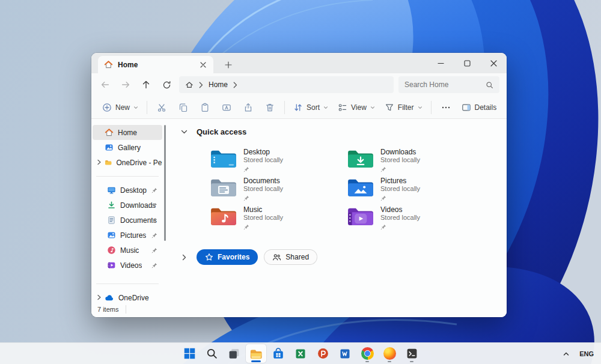  I want to click on details-button: Details, so click(480, 108).